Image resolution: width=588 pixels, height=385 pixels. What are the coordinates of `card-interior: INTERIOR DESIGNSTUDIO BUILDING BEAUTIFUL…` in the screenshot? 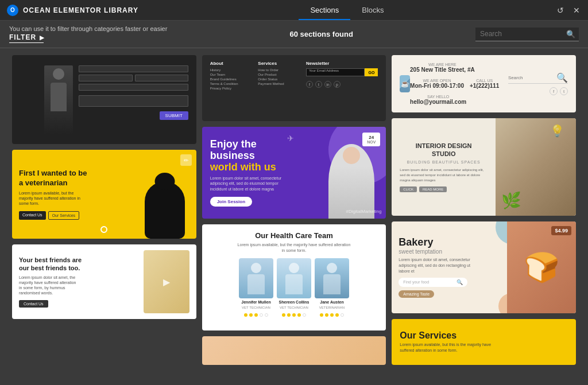 It's located at (483, 167).